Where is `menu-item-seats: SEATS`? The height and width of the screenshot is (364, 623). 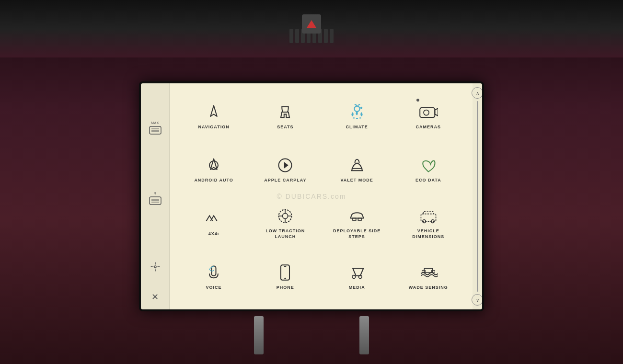
menu-item-seats: SEATS is located at coordinates (285, 116).